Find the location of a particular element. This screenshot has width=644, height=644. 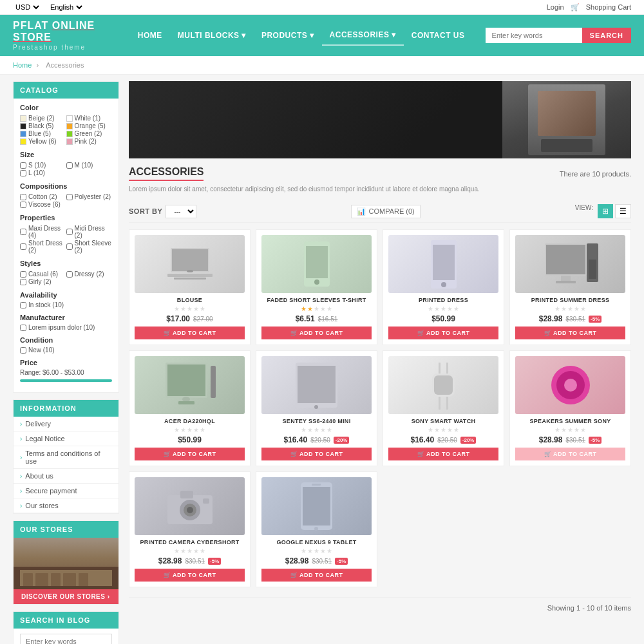

info-stores: › Our stores is located at coordinates (66, 506).